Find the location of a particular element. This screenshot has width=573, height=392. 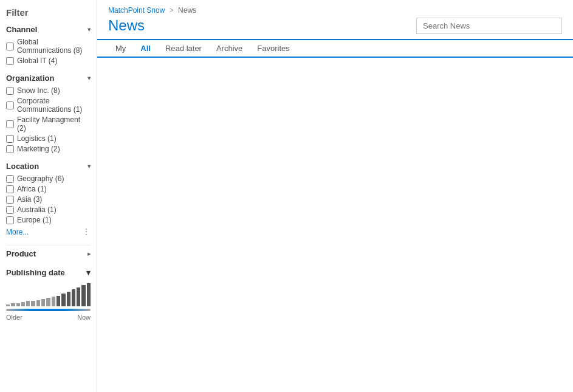

location-header: Location ▾ is located at coordinates (49, 167).